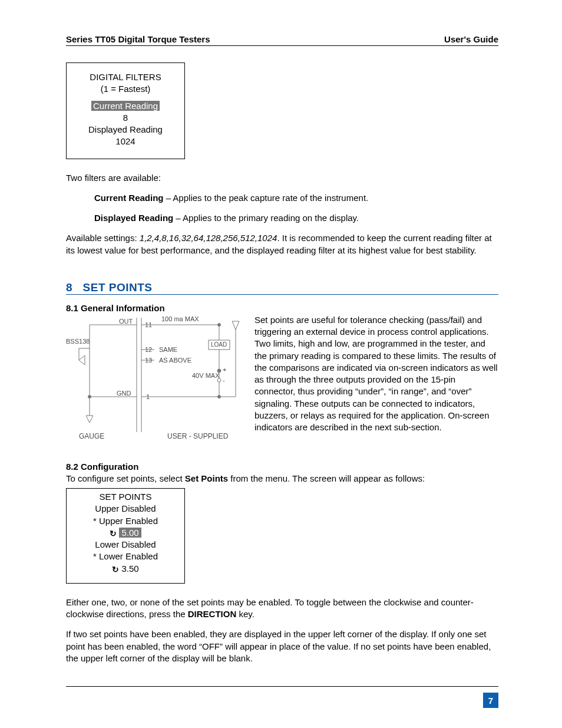 This screenshot has width=562, height=728. Describe the element at coordinates (125, 118) in the screenshot. I see `df-current-value: 8` at that location.